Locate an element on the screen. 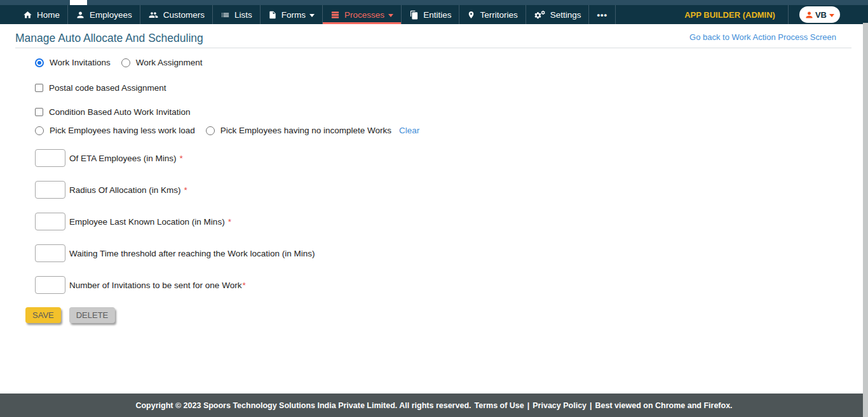 The width and height of the screenshot is (868, 417). title-divider is located at coordinates (433, 48).